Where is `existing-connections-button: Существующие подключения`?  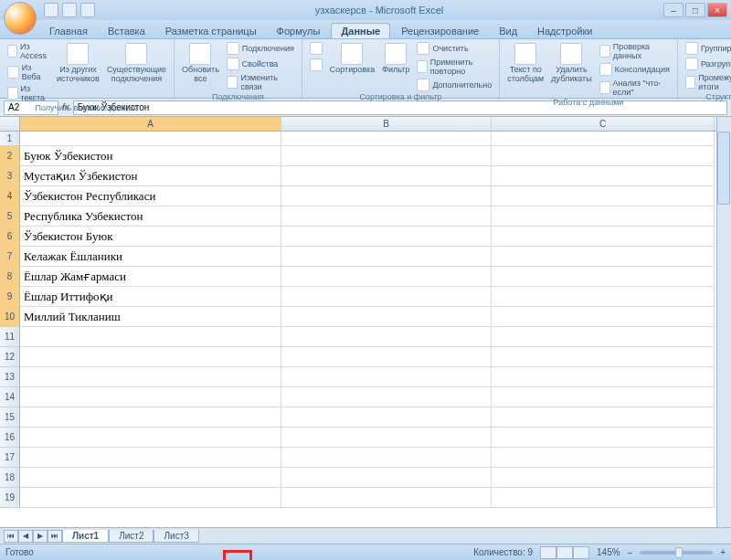 existing-connections-button: Существующие подключения is located at coordinates (137, 64).